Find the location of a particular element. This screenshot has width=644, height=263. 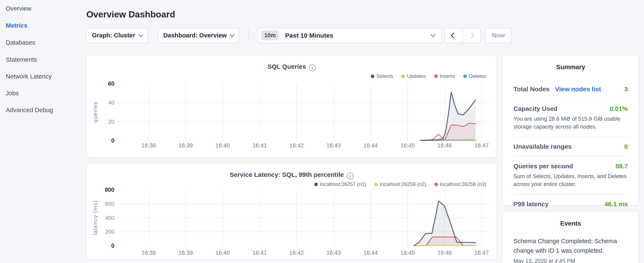

summary-title: Summary is located at coordinates (570, 67).